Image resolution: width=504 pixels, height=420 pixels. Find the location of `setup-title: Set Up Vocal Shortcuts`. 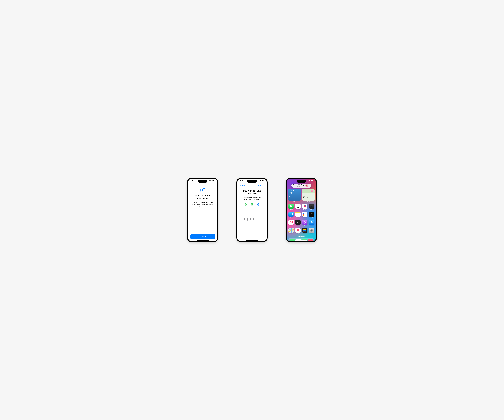

setup-title: Set Up Vocal Shortcuts is located at coordinates (203, 197).